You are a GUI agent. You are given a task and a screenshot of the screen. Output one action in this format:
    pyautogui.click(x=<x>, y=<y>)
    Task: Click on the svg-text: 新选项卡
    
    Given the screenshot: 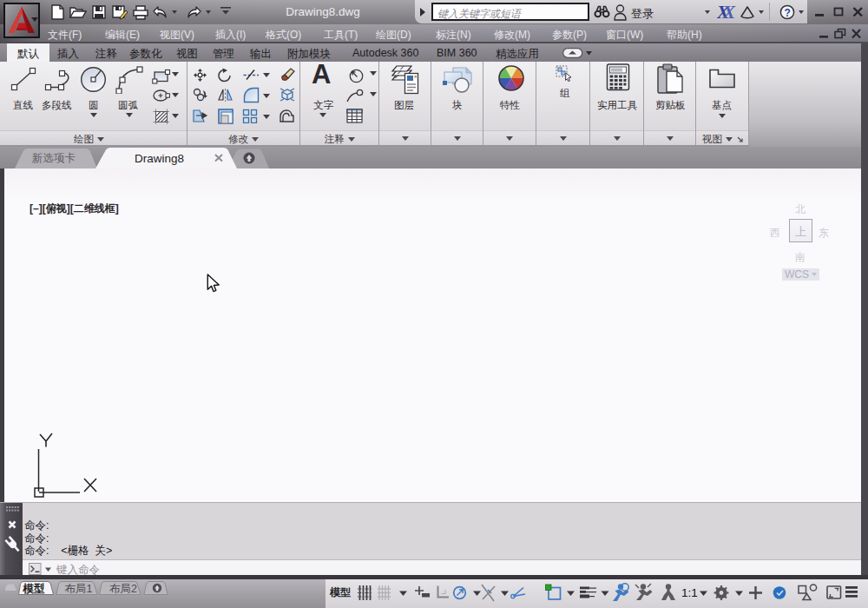 What is the action you would take?
    pyautogui.click(x=54, y=158)
    